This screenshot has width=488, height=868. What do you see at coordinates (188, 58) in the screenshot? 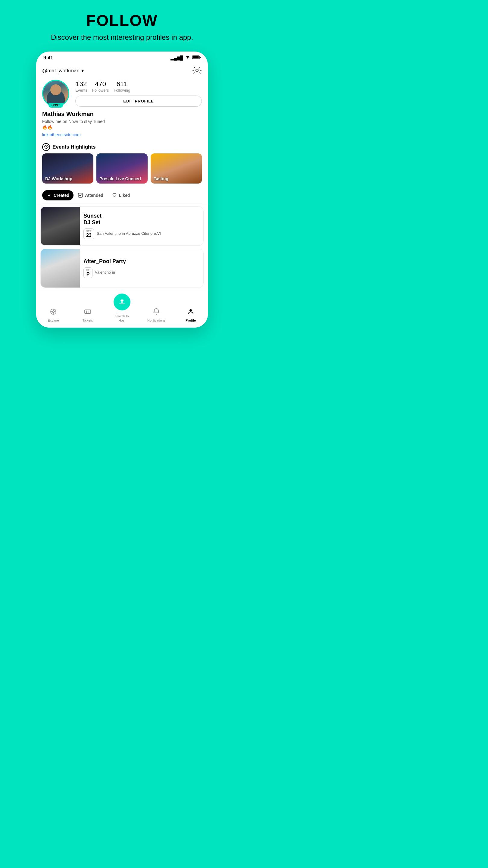
I see `wifi-icon` at bounding box center [188, 58].